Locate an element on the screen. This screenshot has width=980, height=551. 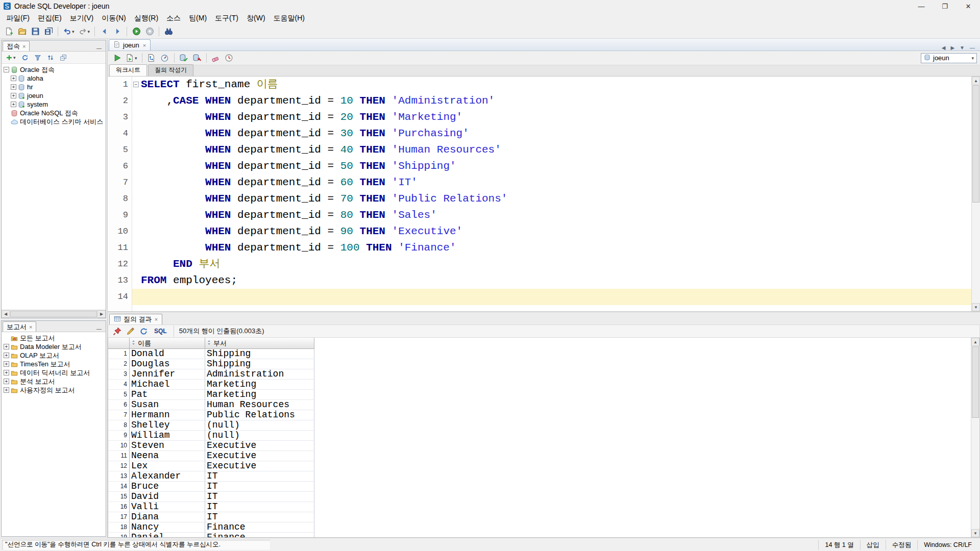
cell-dept: Human Resources is located at coordinates (260, 405).